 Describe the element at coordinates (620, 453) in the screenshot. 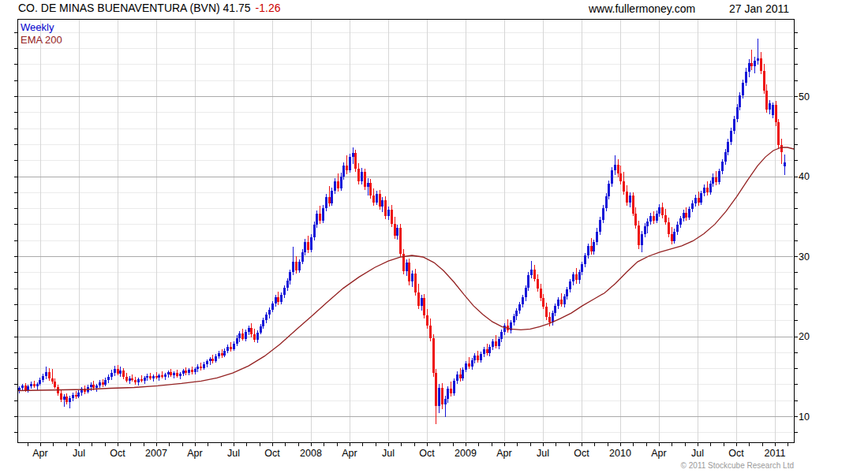

I see `x-axis-label: 2010` at that location.